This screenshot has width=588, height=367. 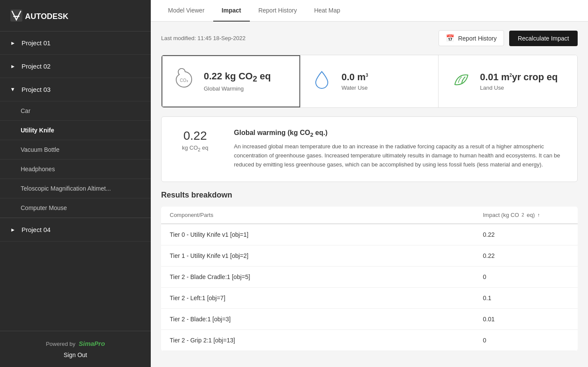 I want to click on big-unit-text: kg CO2 eq, so click(x=195, y=148).